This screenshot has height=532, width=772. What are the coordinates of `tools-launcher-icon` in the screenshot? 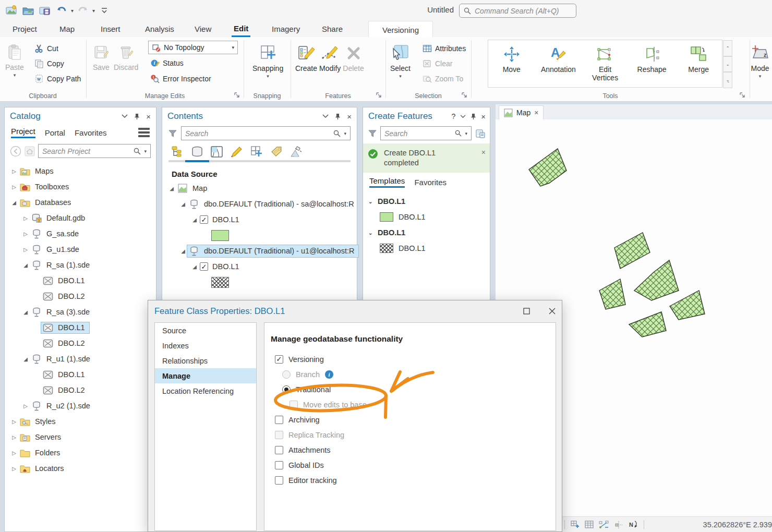 It's located at (743, 95).